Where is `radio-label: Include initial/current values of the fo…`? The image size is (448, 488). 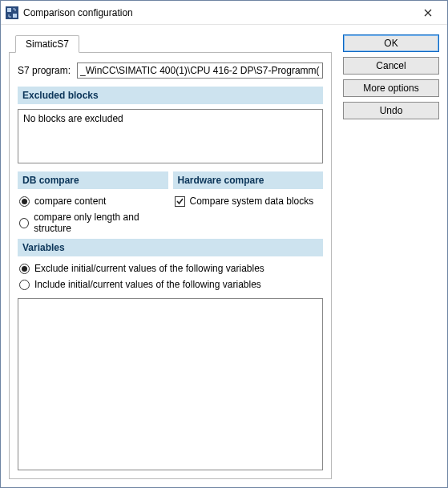 radio-label: Include initial/current values of the fo… is located at coordinates (147, 284).